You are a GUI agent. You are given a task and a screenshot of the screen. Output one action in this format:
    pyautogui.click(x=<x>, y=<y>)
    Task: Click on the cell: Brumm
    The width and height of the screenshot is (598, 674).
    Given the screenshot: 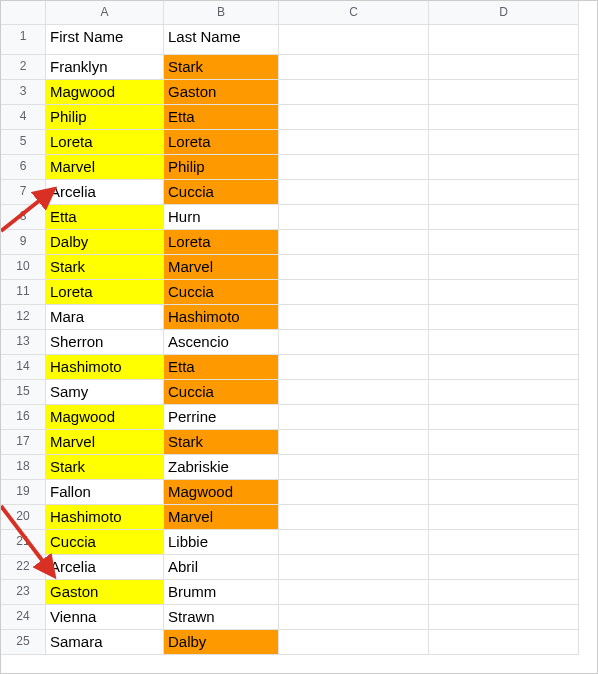 What is the action you would take?
    pyautogui.click(x=222, y=592)
    